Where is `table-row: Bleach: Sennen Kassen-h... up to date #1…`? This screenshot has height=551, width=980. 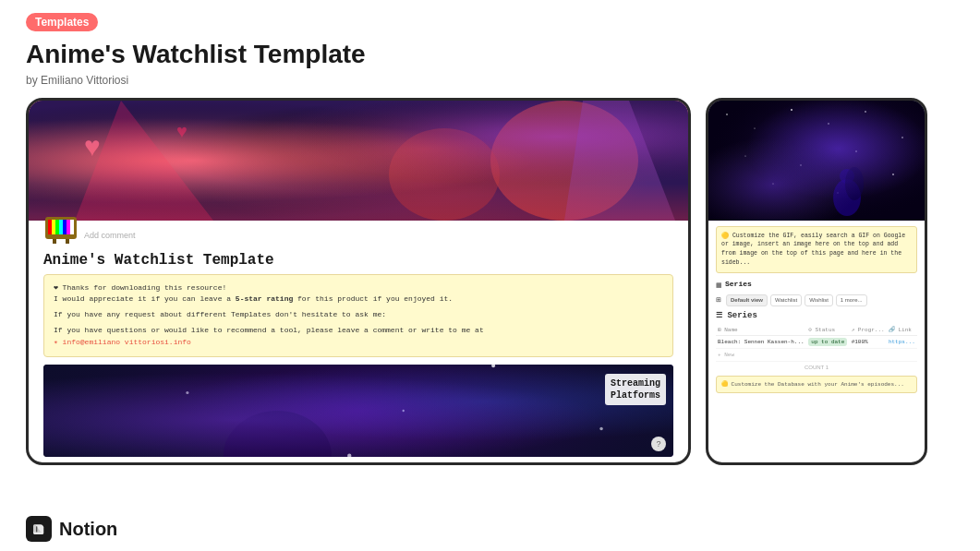 table-row: Bleach: Sennen Kassen-h... up to date #1… is located at coordinates (817, 342).